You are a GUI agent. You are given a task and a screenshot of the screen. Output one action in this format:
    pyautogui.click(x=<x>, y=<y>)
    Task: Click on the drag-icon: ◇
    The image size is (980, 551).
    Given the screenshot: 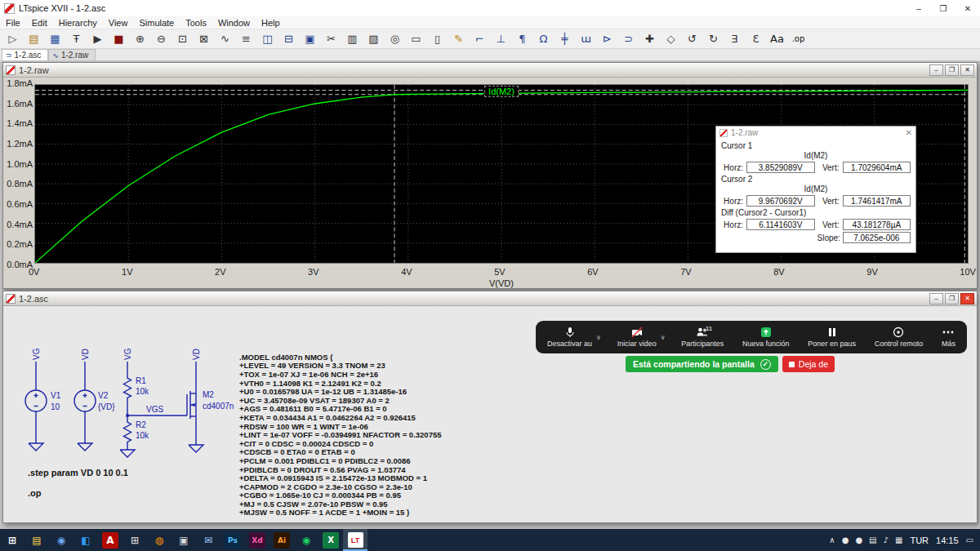 What is the action you would take?
    pyautogui.click(x=671, y=39)
    